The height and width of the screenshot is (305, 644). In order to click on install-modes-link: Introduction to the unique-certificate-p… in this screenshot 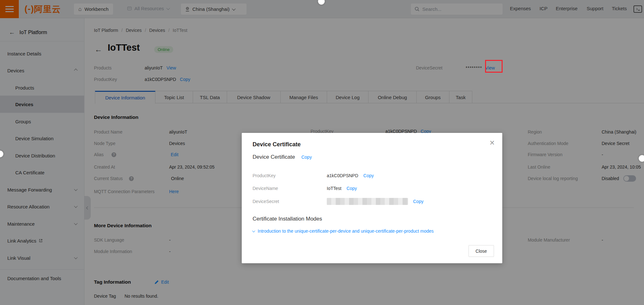, I will do `click(343, 231)`.